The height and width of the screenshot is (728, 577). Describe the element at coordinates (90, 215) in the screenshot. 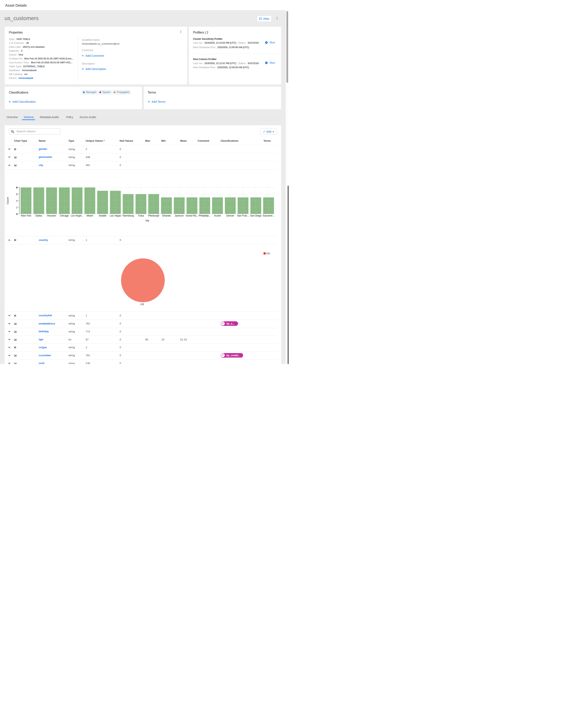

I see `svg-text: Miami` at that location.